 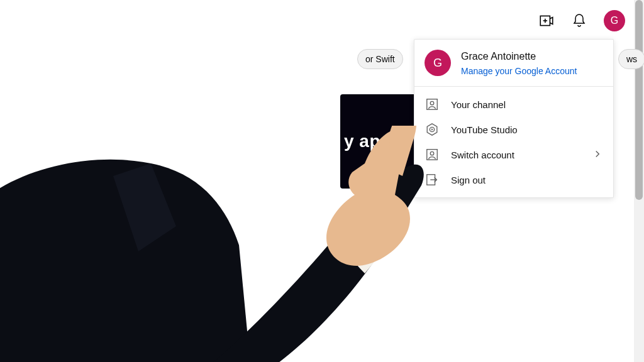 I want to click on menu-item-label: YouTube Studio, so click(x=484, y=129).